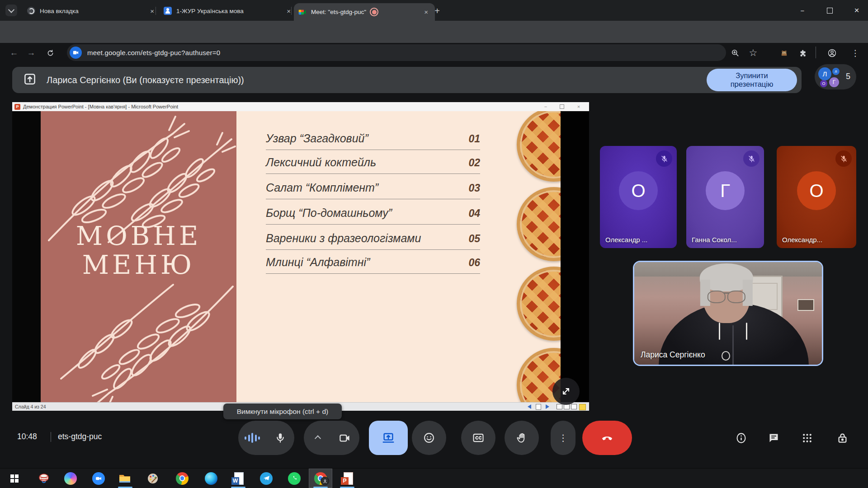 This screenshot has height=488, width=868. I want to click on window-minimize-button: −, so click(802, 10).